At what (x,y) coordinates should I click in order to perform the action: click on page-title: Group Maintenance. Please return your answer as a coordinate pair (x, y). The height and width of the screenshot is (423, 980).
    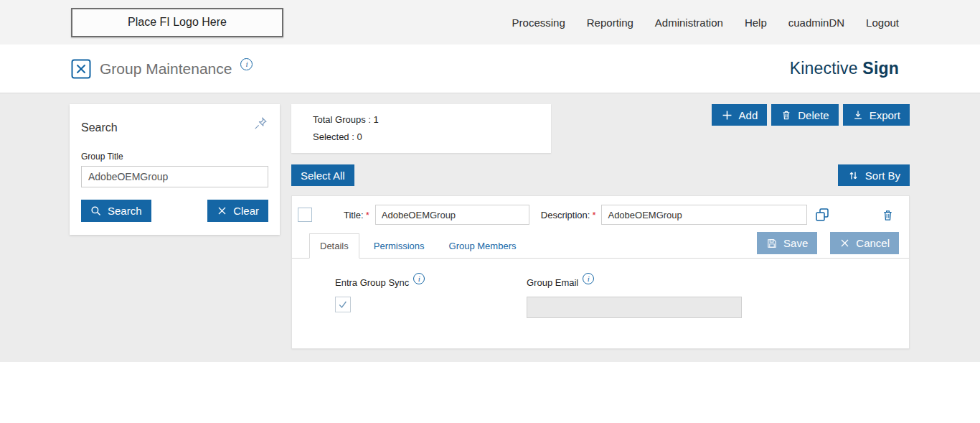
    Looking at the image, I should click on (166, 69).